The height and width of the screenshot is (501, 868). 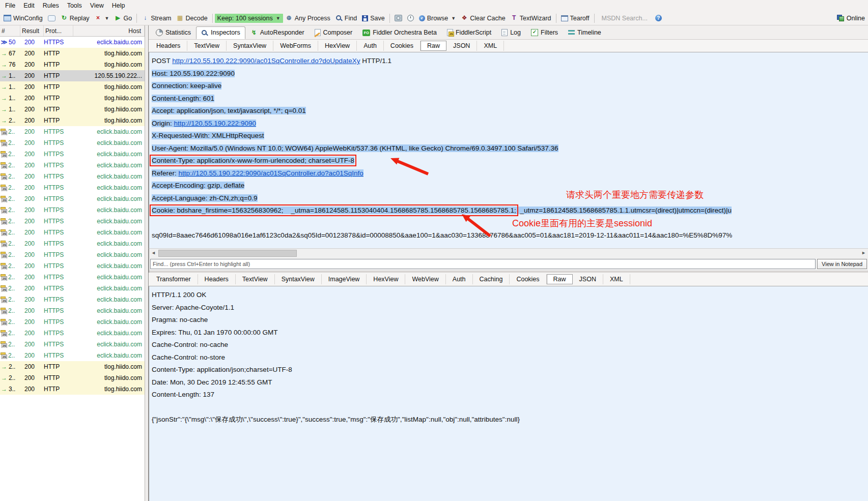 What do you see at coordinates (617, 279) in the screenshot?
I see `response-tab-xml: XML` at bounding box center [617, 279].